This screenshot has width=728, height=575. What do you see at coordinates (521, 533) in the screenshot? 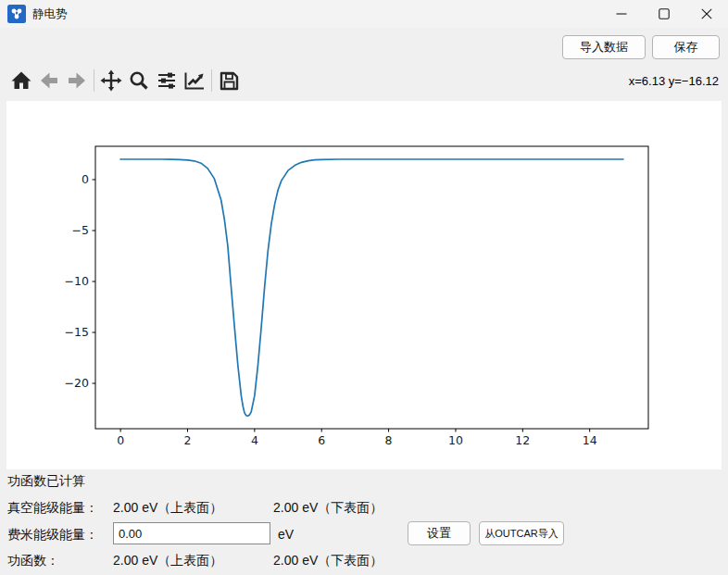
I see `import-outcar-button: 从OUTCAR导入` at bounding box center [521, 533].